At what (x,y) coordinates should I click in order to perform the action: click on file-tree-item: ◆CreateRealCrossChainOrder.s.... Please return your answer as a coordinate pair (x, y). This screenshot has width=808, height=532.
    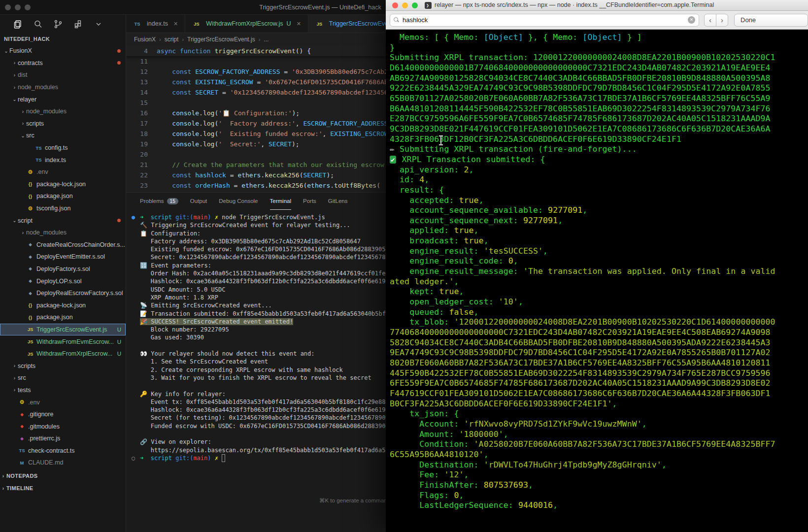
    Looking at the image, I should click on (63, 245).